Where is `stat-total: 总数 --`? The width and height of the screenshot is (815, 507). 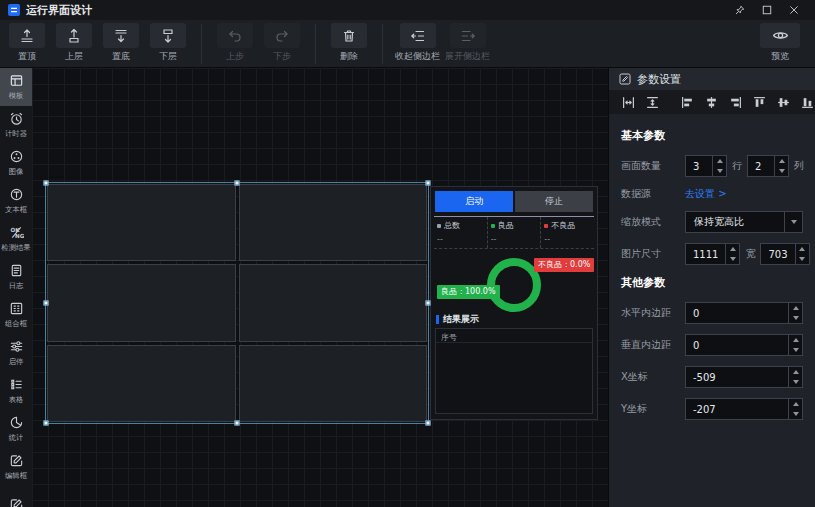
stat-total: 总数 -- is located at coordinates (460, 232).